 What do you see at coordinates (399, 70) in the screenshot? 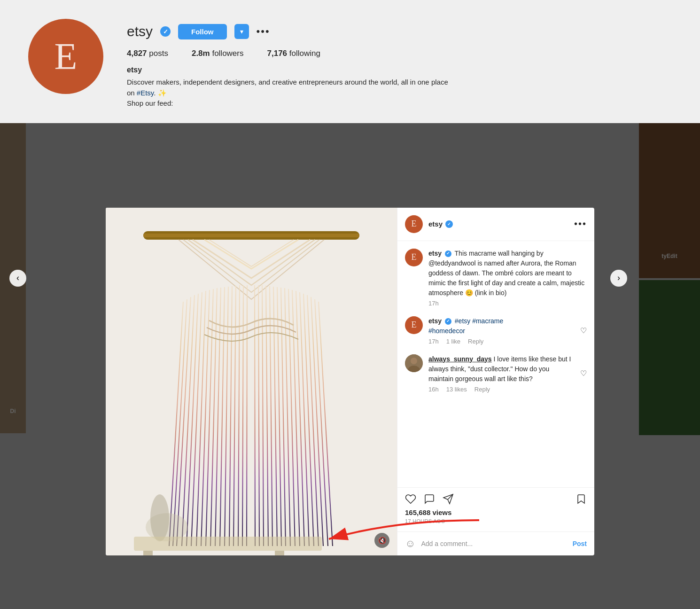
I see `profile-display-name: etsy` at bounding box center [399, 70].